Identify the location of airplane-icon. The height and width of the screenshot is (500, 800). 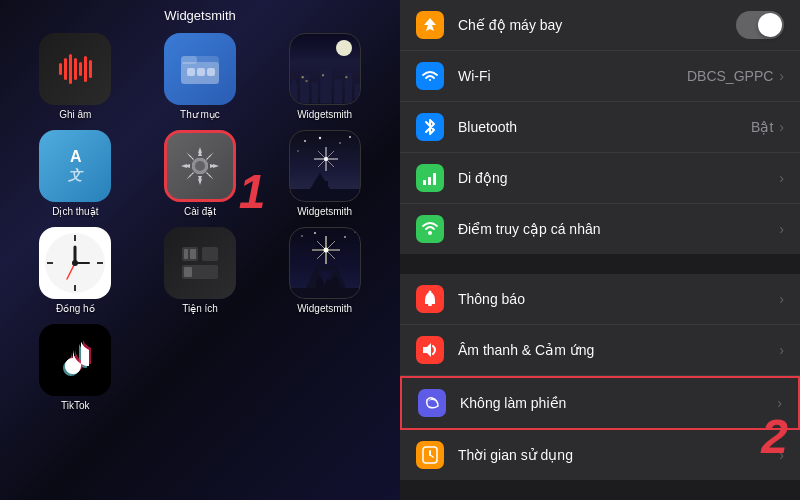
(430, 25).